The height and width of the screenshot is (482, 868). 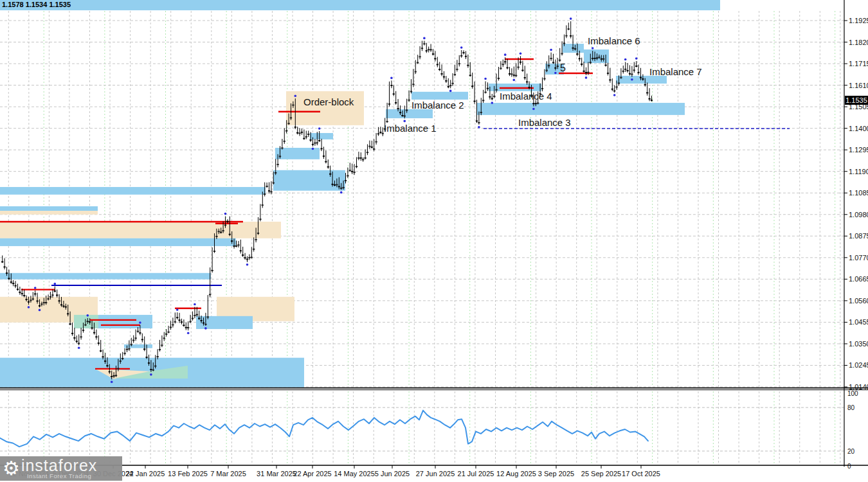 I want to click on date-axis-label: 3 Sep 2025, so click(x=556, y=474).